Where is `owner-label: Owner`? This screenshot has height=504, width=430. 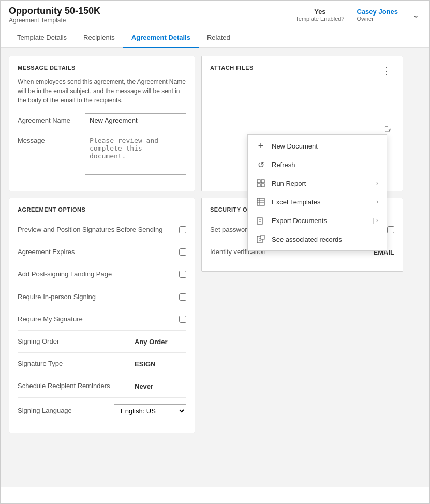 owner-label: Owner is located at coordinates (378, 19).